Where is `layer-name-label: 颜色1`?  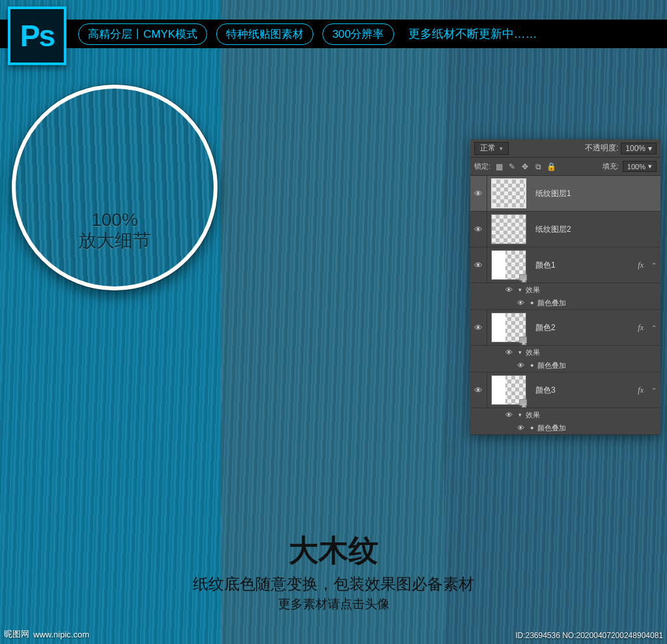
layer-name-label: 颜色1 is located at coordinates (582, 266).